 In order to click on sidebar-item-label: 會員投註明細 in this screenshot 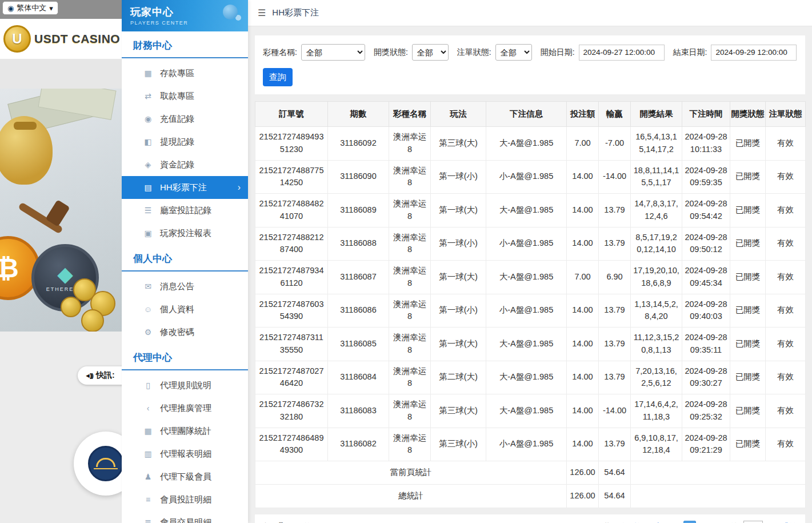, I will do `click(186, 500)`.